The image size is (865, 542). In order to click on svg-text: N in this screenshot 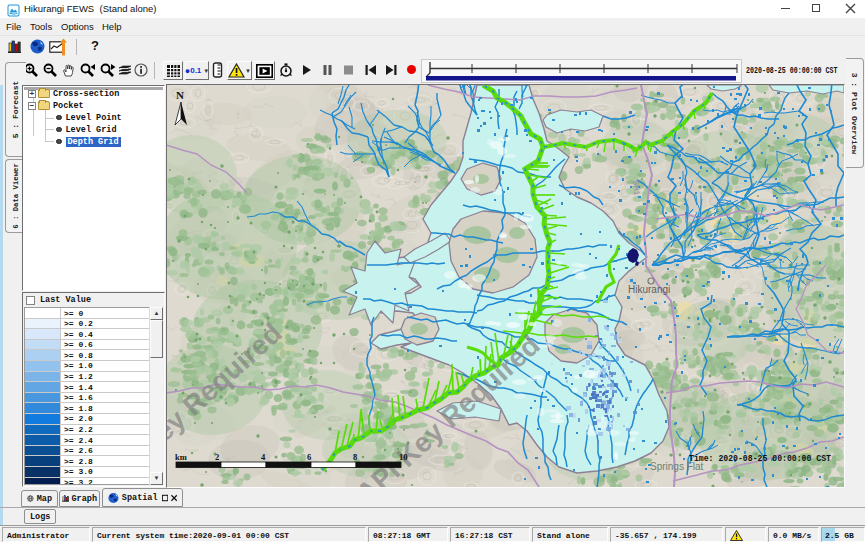, I will do `click(180, 95)`.